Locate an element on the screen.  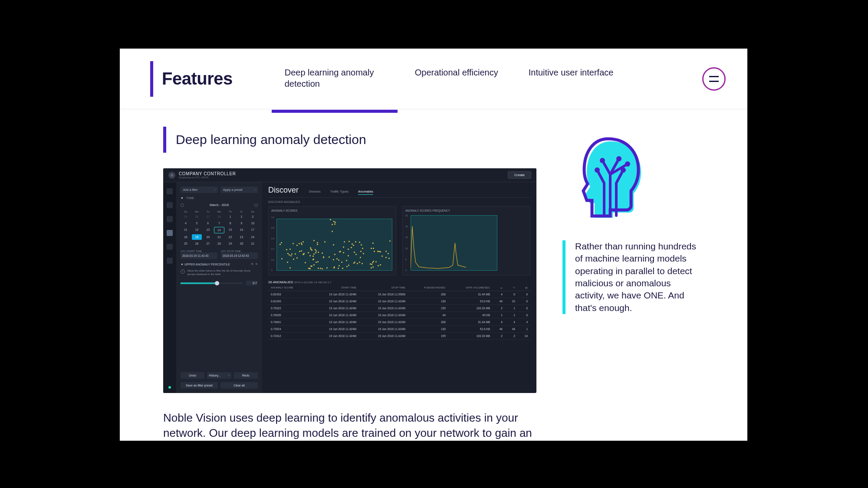
history-button: History... is located at coordinates (219, 376).